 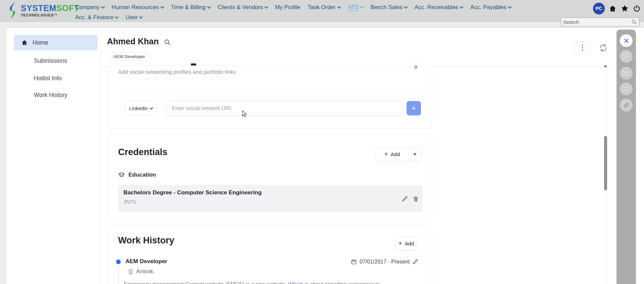 What do you see at coordinates (284, 108) in the screenshot?
I see `social-url-input` at bounding box center [284, 108].